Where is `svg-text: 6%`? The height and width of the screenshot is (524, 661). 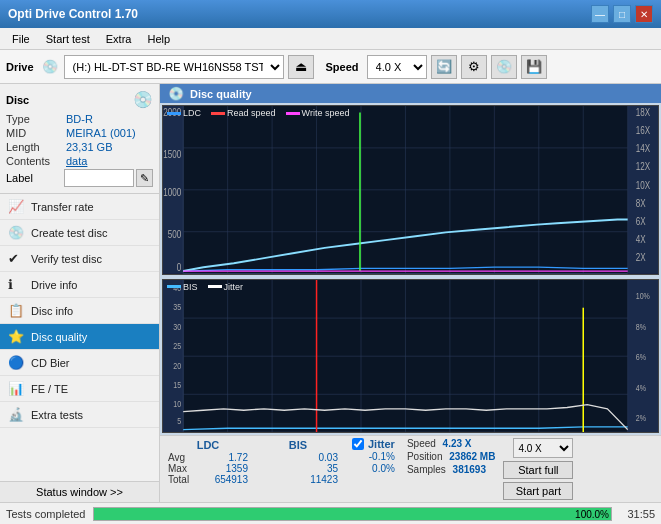 svg-text: 6% is located at coordinates (642, 356).